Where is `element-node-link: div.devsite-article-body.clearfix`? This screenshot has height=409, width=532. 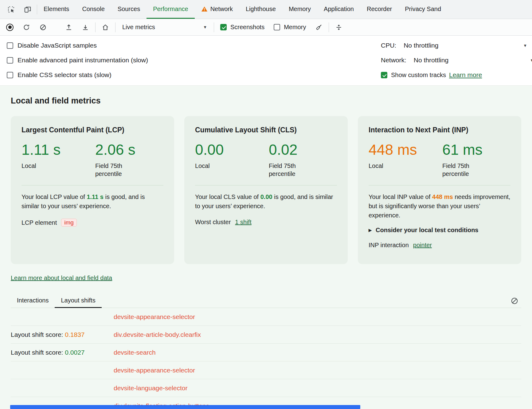 element-node-link: div.devsite-article-body.clearfix is located at coordinates (157, 335).